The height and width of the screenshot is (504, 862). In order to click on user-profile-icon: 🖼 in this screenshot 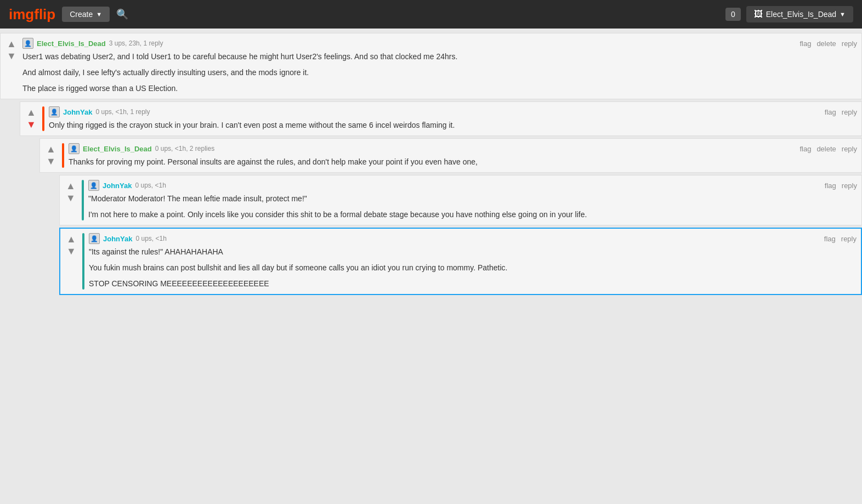, I will do `click(758, 14)`.